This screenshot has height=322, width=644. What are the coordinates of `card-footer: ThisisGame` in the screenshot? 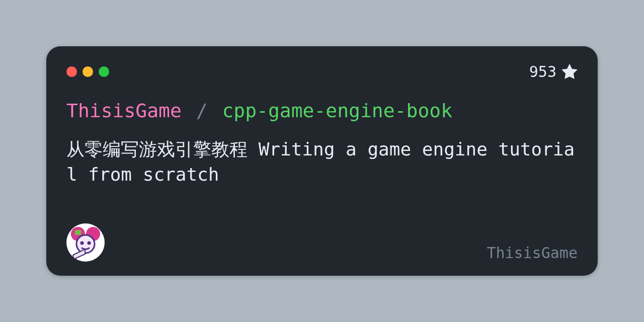 It's located at (322, 243).